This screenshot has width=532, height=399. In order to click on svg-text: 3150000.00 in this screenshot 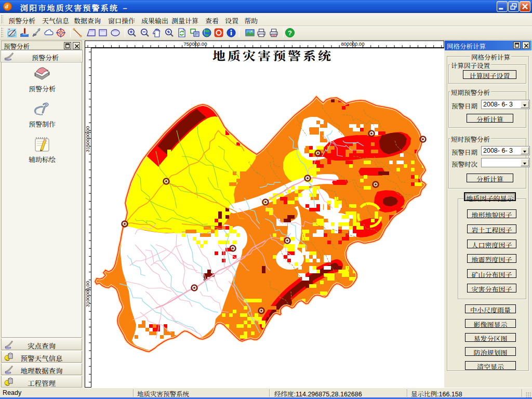, I will do `click(88, 139)`.